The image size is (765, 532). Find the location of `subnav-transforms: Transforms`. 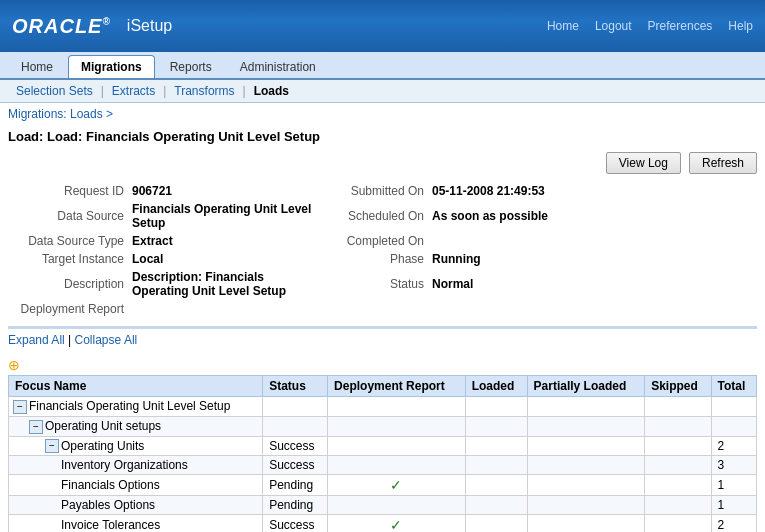

subnav-transforms: Transforms is located at coordinates (204, 91).